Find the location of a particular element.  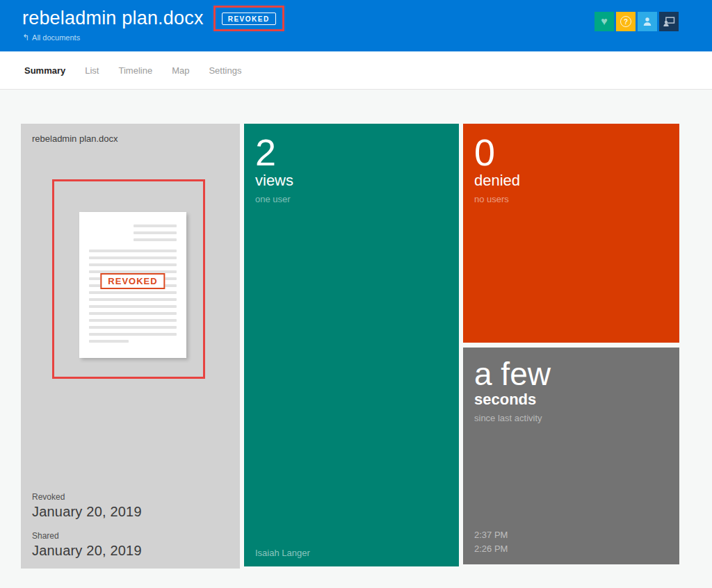

document-header-lines is located at coordinates (133, 233).